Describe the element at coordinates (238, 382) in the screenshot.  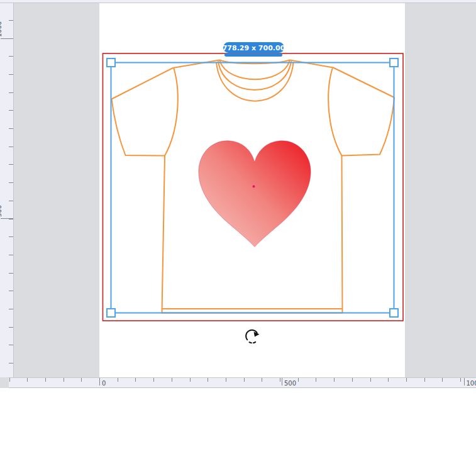
I see `ruler-bottom: 05001000` at that location.